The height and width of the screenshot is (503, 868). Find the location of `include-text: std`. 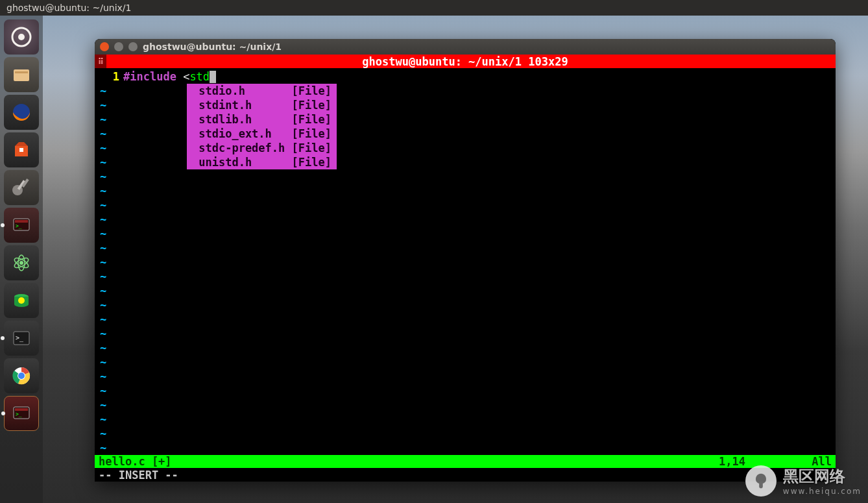

include-text: std is located at coordinates (200, 77).